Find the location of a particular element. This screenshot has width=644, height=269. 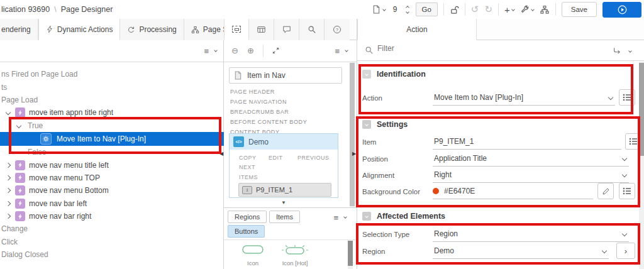

tab-action: Action is located at coordinates (417, 30).